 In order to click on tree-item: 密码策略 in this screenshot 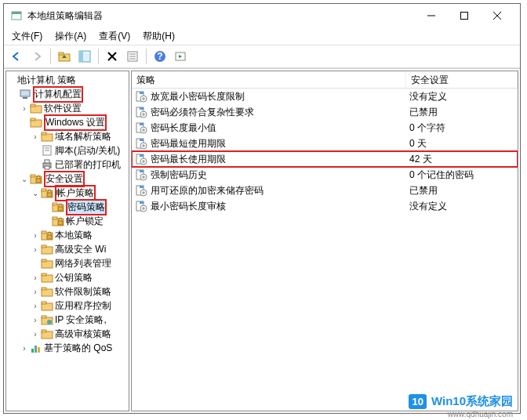, I will do `click(67, 207)`.